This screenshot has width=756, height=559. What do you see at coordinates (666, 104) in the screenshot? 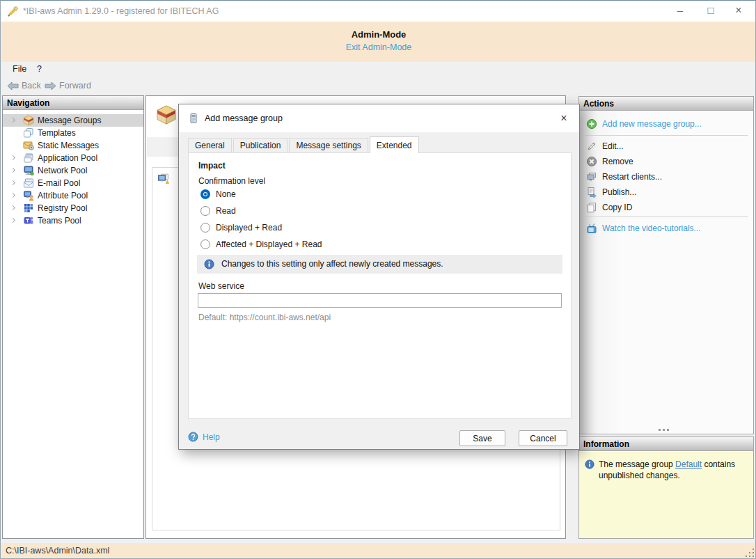
I see `actions-header: Actions` at bounding box center [666, 104].